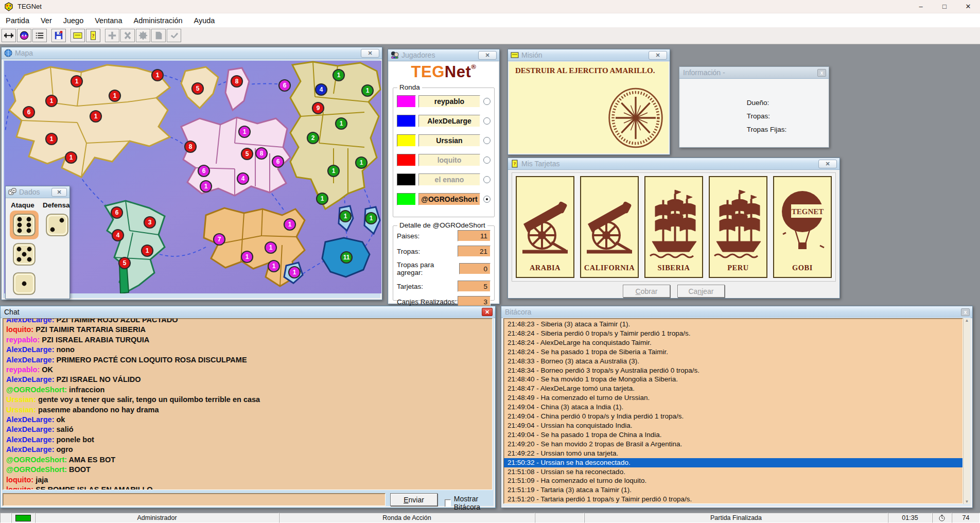 This screenshot has height=523, width=980. What do you see at coordinates (38, 193) in the screenshot?
I see `dice-window-titlebar: Dados ✕` at bounding box center [38, 193].